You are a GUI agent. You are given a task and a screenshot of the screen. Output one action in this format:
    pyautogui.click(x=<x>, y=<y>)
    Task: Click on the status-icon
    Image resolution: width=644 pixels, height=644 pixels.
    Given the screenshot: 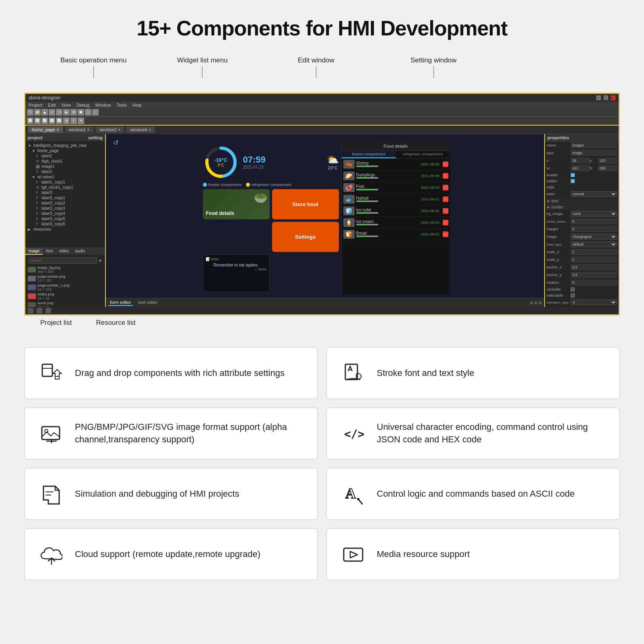 What is the action you would take?
    pyautogui.click(x=31, y=311)
    